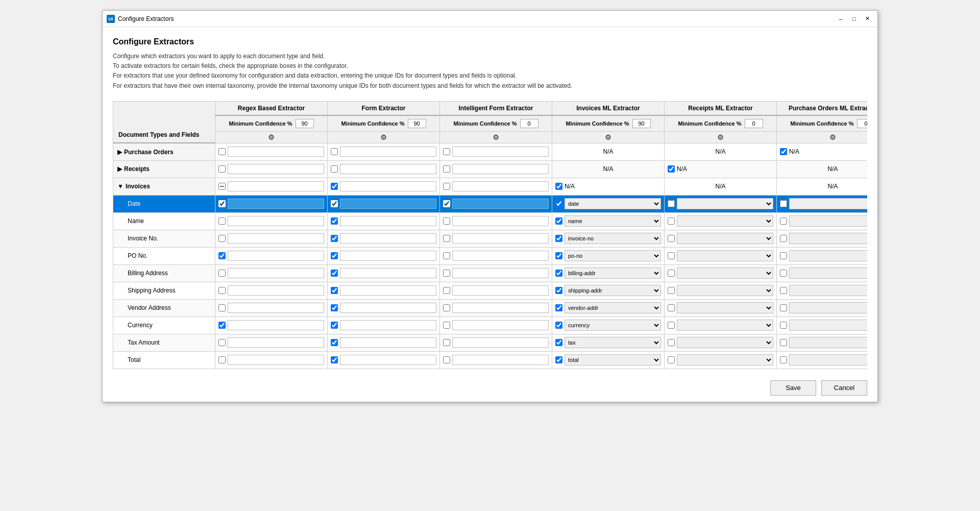 This screenshot has width=980, height=511. Describe the element at coordinates (164, 186) in the screenshot. I see `field-name-cell: ▼Invoices` at that location.